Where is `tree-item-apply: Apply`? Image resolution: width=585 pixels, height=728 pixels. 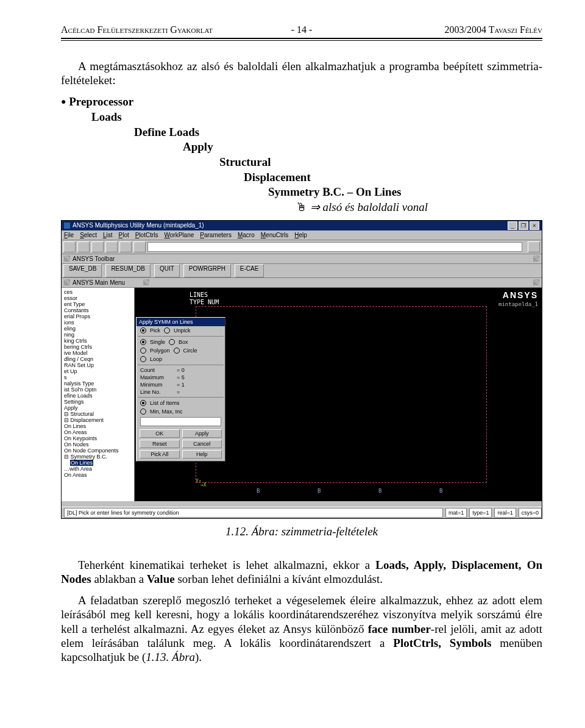 tree-item-apply: Apply is located at coordinates (98, 408).